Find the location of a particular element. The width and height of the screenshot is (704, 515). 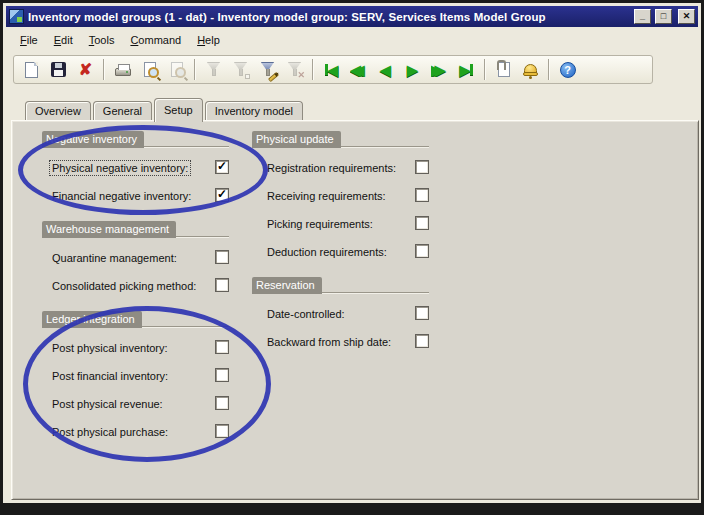

printer-glyph is located at coordinates (123, 72).